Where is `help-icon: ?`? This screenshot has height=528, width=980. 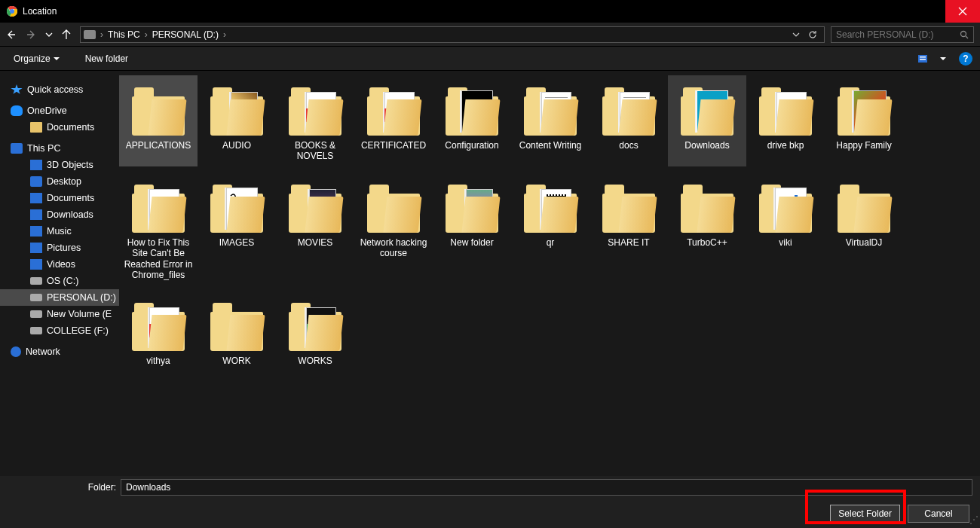
help-icon: ? is located at coordinates (965, 59).